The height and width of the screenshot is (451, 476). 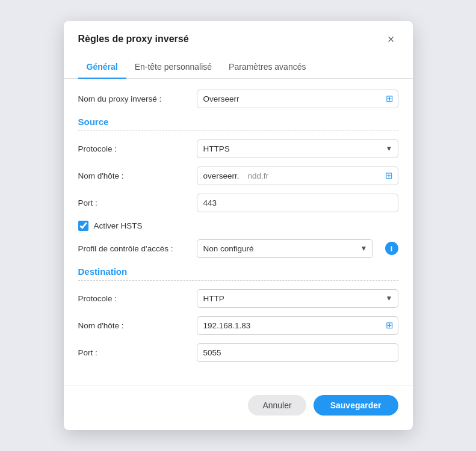 What do you see at coordinates (356, 405) in the screenshot?
I see `save-button: Sauvegarder` at bounding box center [356, 405].